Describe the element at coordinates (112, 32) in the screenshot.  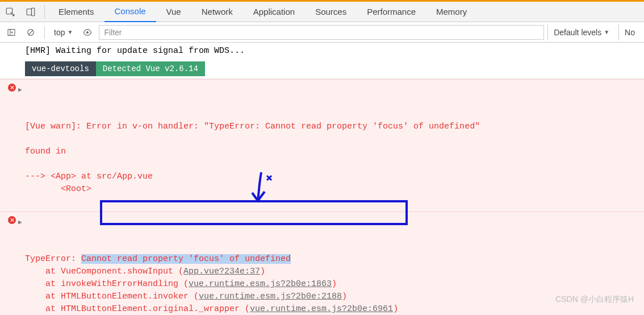
I see `filter-placeholder: Filter` at that location.